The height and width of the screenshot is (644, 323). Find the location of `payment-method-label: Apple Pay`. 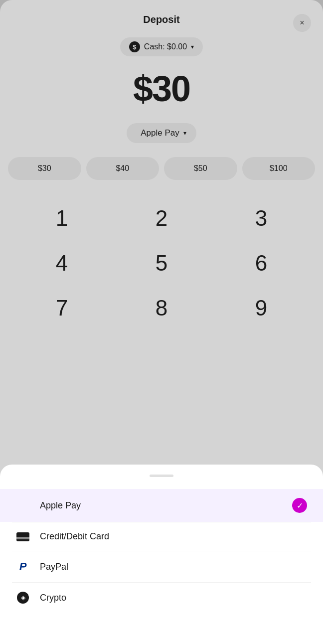

payment-method-label: Apple Pay is located at coordinates (160, 133).